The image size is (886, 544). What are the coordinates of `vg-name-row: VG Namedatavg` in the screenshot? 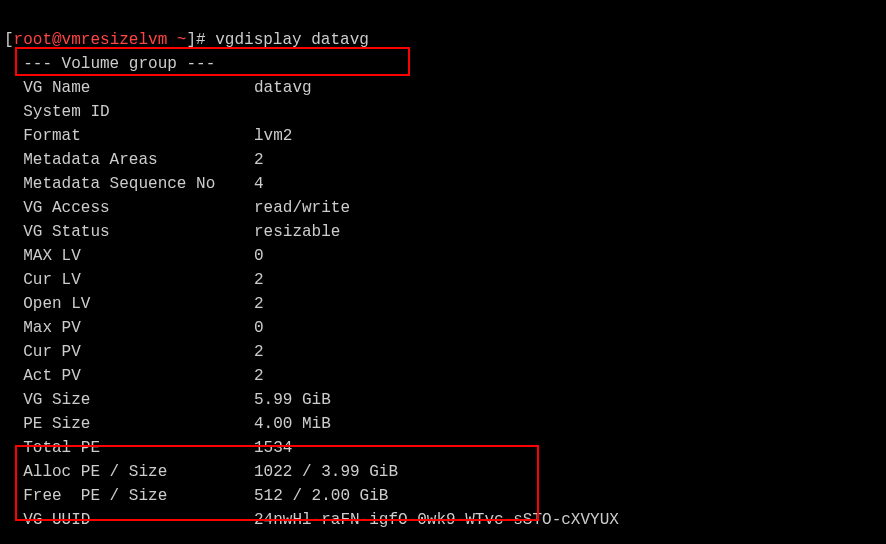 It's located at (158, 88).